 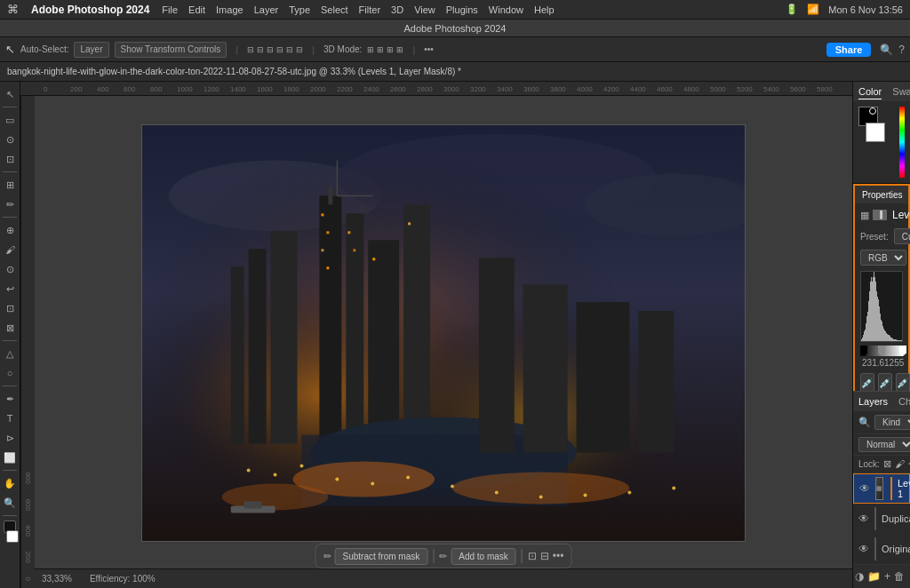 I want to click on crop-tool: ⊞, so click(x=10, y=185).